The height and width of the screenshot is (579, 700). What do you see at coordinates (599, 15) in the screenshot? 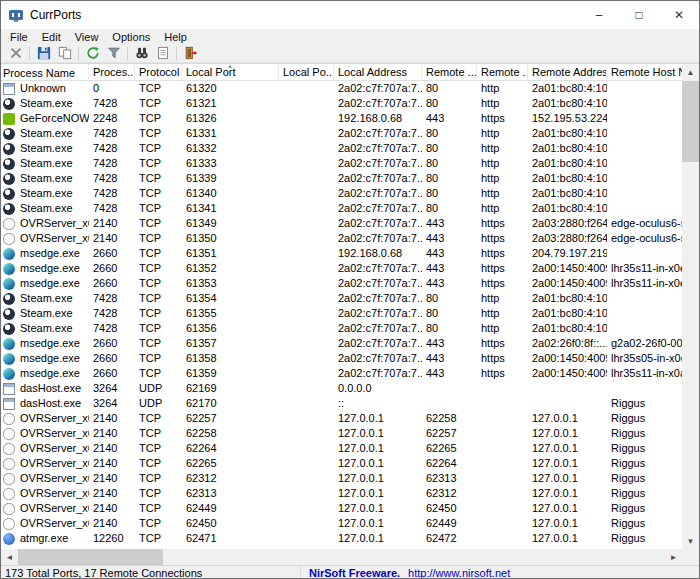
I see `minimize-button: –` at bounding box center [599, 15].